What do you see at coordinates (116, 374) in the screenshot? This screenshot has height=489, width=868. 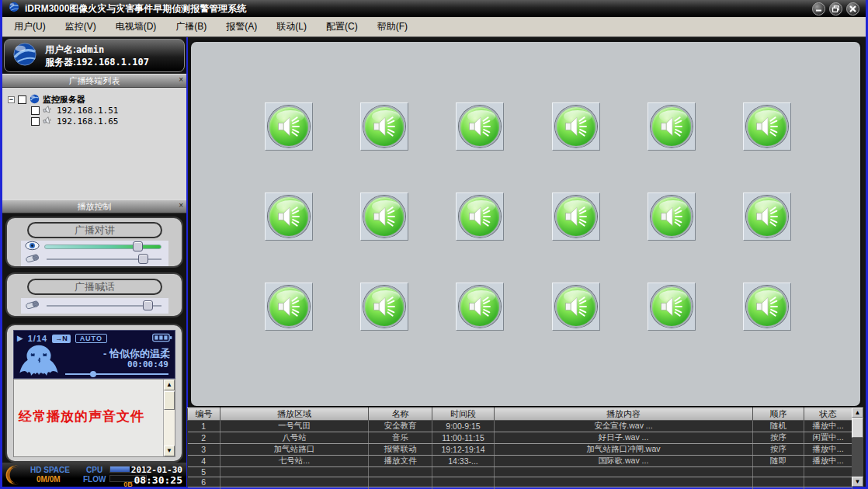 I see `song-progress-bar` at bounding box center [116, 374].